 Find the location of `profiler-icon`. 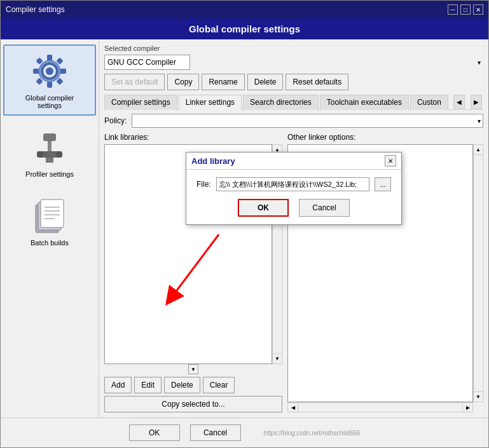

profiler-icon is located at coordinates (50, 147).